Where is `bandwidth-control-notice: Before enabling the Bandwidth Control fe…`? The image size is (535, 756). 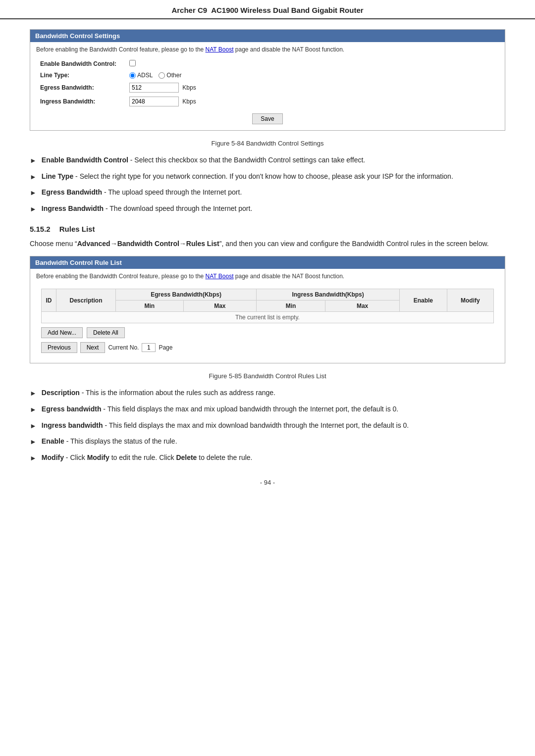 bandwidth-control-notice: Before enabling the Bandwidth Control fe… is located at coordinates (268, 50).